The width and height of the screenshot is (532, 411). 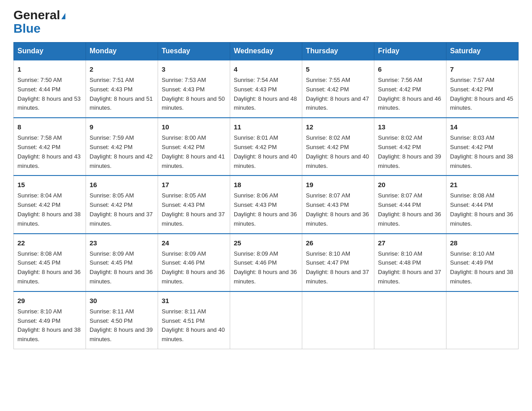 I want to click on sunrise-info: Sunrise: 8:06 AM, so click(x=256, y=195).